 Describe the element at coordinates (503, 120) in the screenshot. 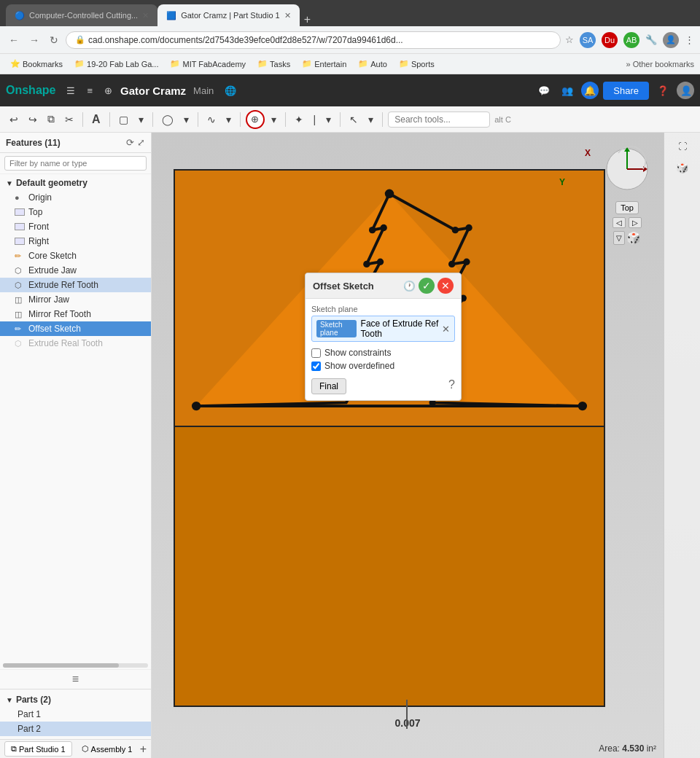

I see `search-shortcut: alt C` at that location.